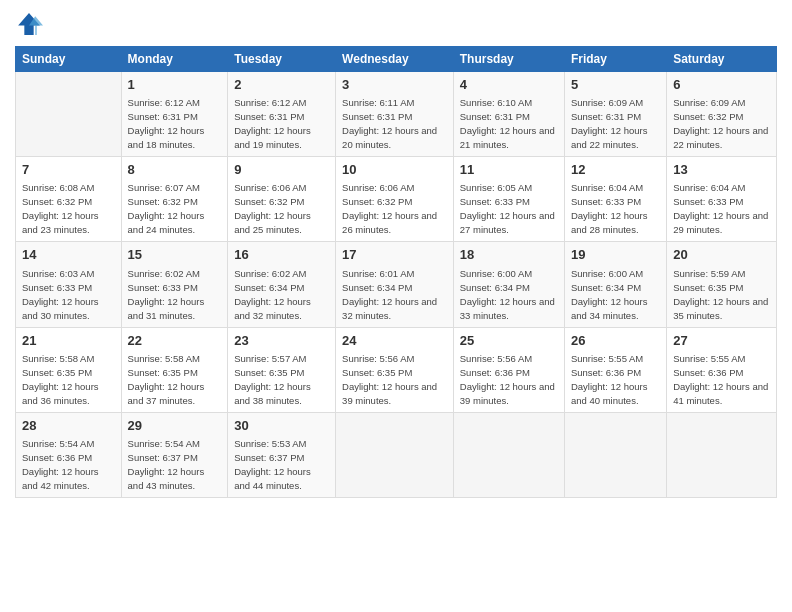  Describe the element at coordinates (282, 60) in the screenshot. I see `weekday-header-tuesday: Tuesday` at that location.